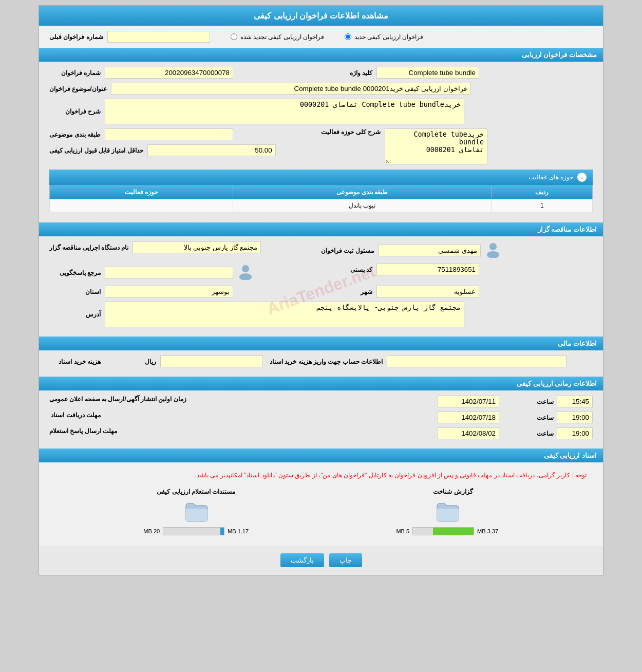 The width and height of the screenshot is (642, 672). What do you see at coordinates (212, 150) in the screenshot?
I see `minscore-input` at bounding box center [212, 150].